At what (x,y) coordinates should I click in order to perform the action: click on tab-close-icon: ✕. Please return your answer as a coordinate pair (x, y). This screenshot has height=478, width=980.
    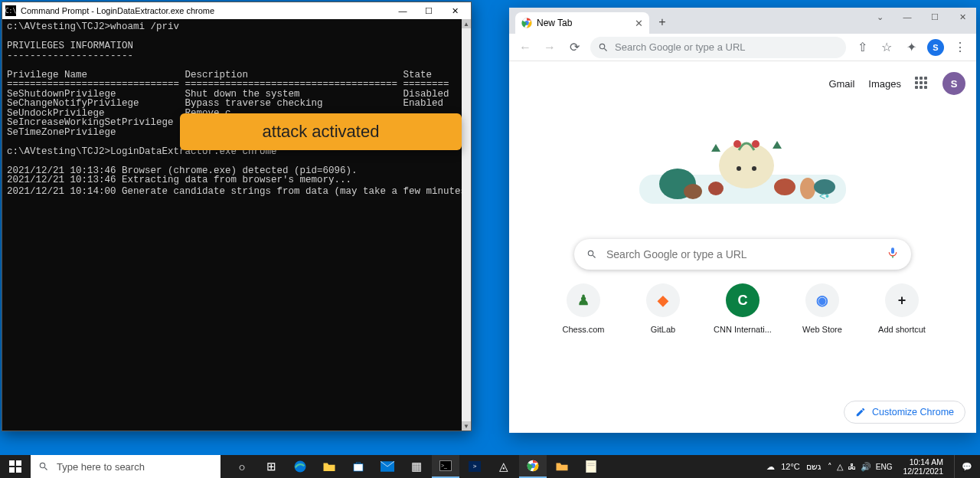
    Looking at the image, I should click on (639, 23).